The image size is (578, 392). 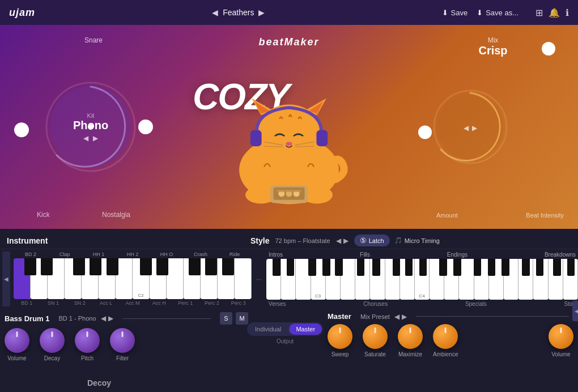 What do you see at coordinates (226, 318) in the screenshot?
I see `solo-button: S` at bounding box center [226, 318].